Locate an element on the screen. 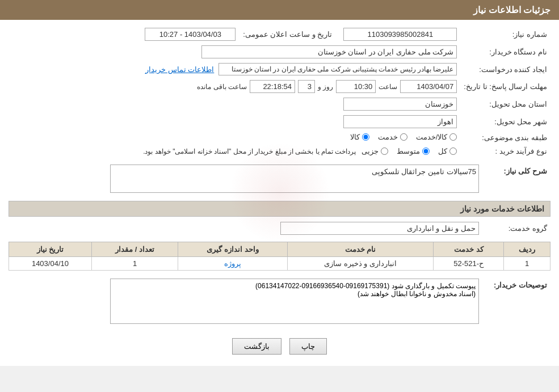  remaining-label: ساعت باقی مانده is located at coordinates (222, 87).